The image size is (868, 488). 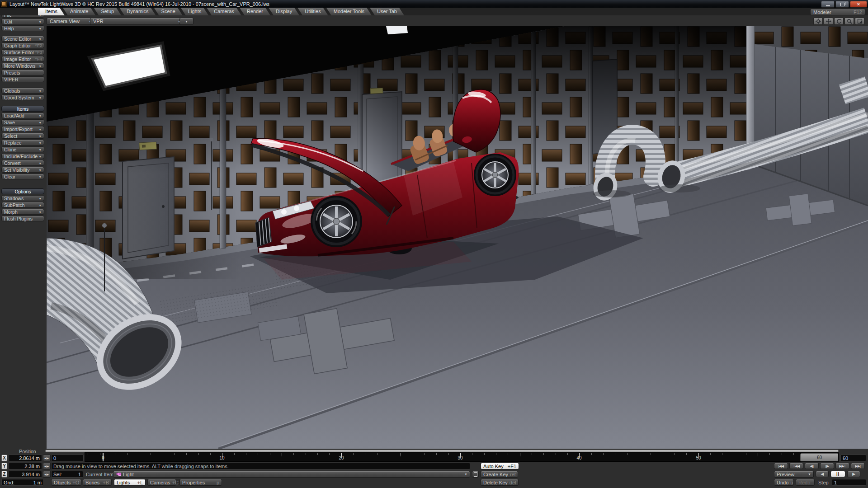 I want to click on replace-button: Replace▼, so click(x=23, y=143).